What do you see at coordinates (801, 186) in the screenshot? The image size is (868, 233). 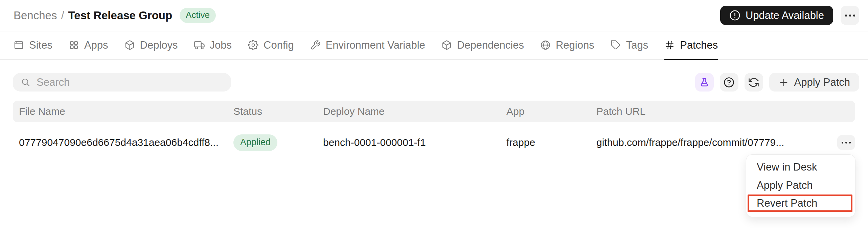 I see `row-context-menu: View in Desk Apply Patch Revert Patch` at bounding box center [801, 186].